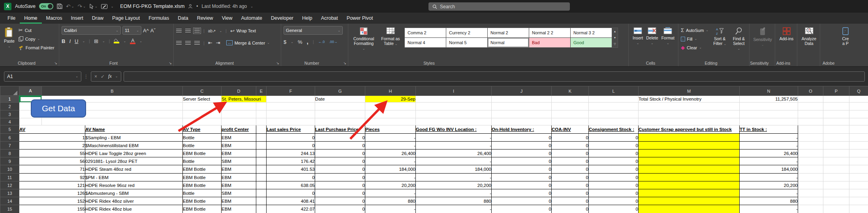  What do you see at coordinates (291, 138) in the screenshot?
I see `cell-F6: 0` at bounding box center [291, 138].